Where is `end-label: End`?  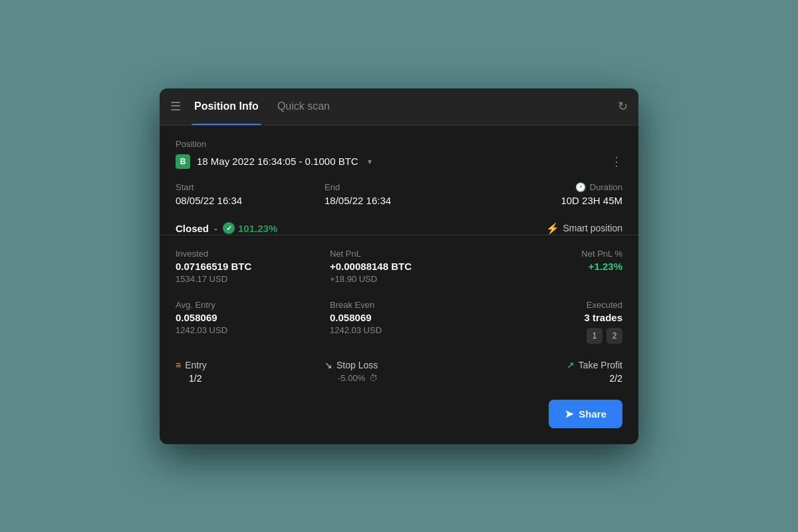
end-label: End is located at coordinates (399, 188).